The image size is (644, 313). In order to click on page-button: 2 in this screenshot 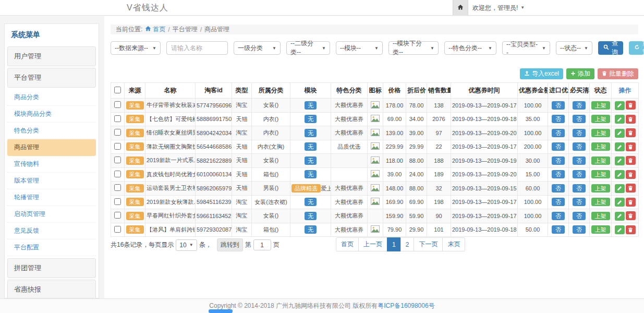, I will do `click(408, 244)`.